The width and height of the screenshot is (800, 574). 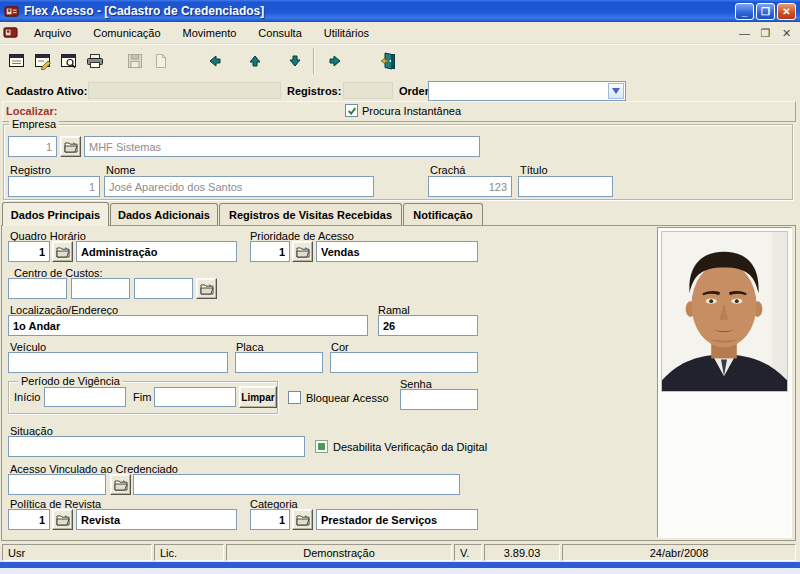 What do you see at coordinates (527, 91) in the screenshot?
I see `ordem-combobox` at bounding box center [527, 91].